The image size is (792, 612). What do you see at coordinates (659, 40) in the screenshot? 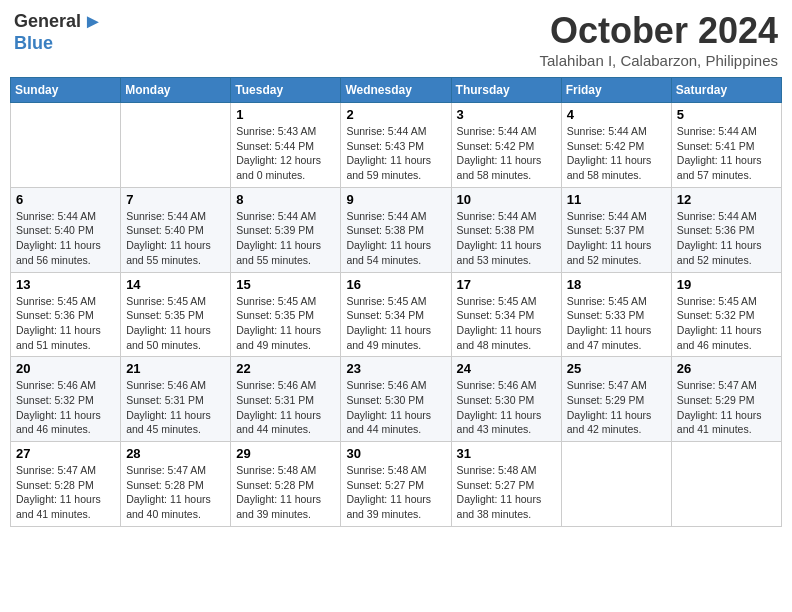
I see `title-block: October 2024 Talahiban I, Calabarzon, Ph…` at bounding box center [659, 40].